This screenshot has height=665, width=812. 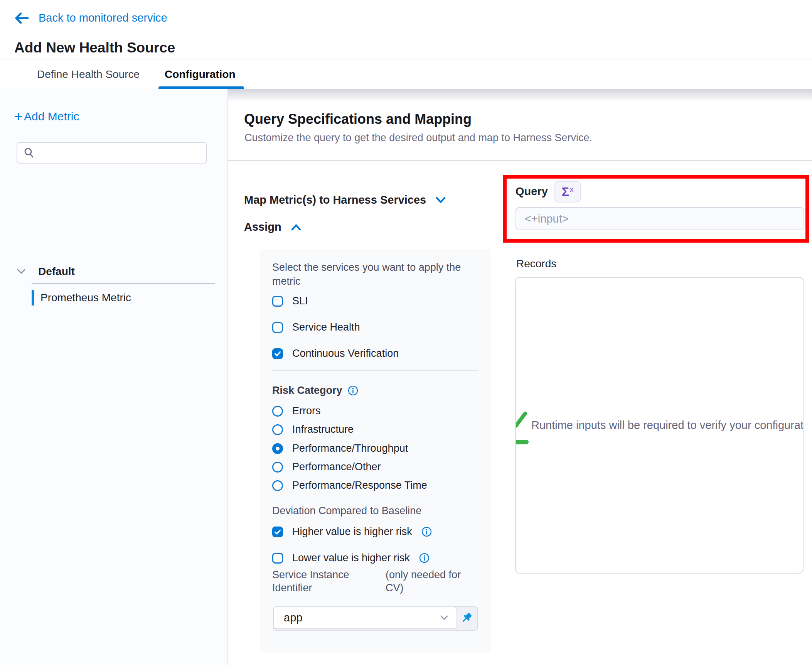 What do you see at coordinates (307, 390) in the screenshot?
I see `risk-category-label: Risk Category` at bounding box center [307, 390].